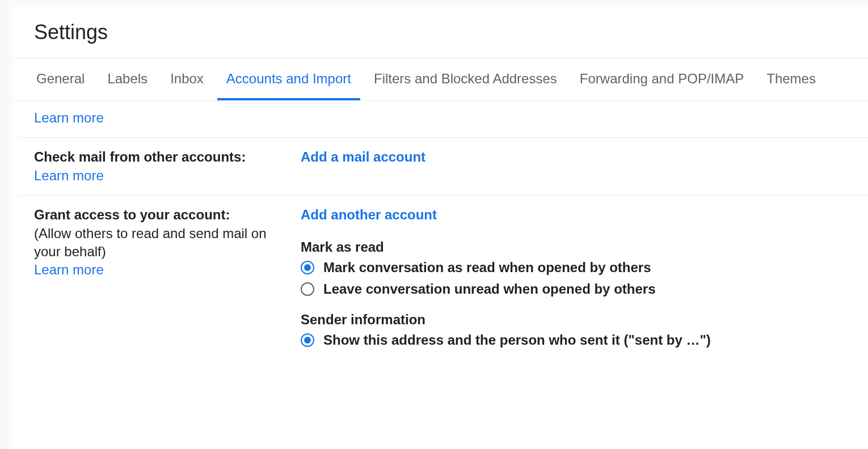 Image resolution: width=868 pixels, height=449 pixels. Describe the element at coordinates (487, 268) in the screenshot. I see `mark-read-option-label: Mark conversation as read when opened by…` at that location.